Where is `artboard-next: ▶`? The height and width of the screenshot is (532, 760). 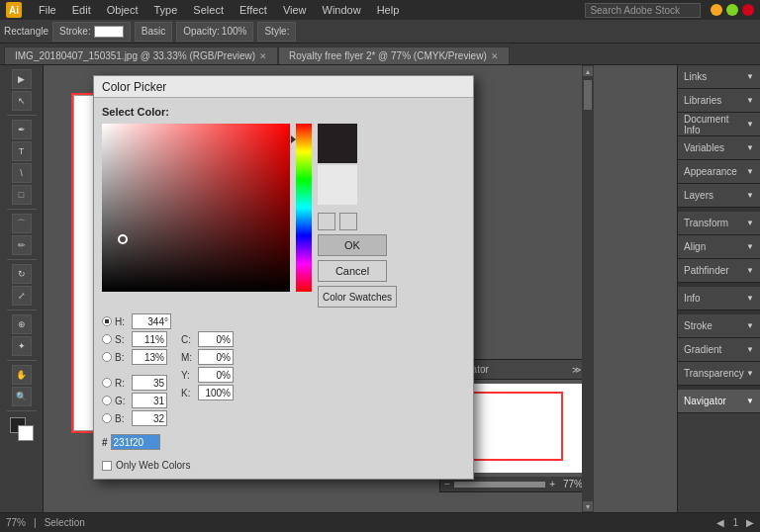
artboard-next: ▶ is located at coordinates (750, 522).